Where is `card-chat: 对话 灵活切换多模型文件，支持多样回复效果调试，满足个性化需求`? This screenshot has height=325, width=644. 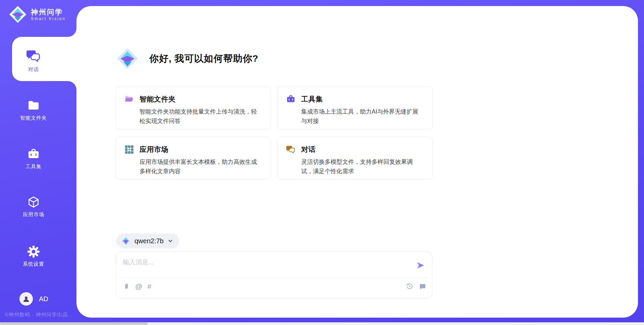 card-chat: 对话 灵活切换多模型文件，支持多样回复效果调试，满足个性化需求 is located at coordinates (355, 158).